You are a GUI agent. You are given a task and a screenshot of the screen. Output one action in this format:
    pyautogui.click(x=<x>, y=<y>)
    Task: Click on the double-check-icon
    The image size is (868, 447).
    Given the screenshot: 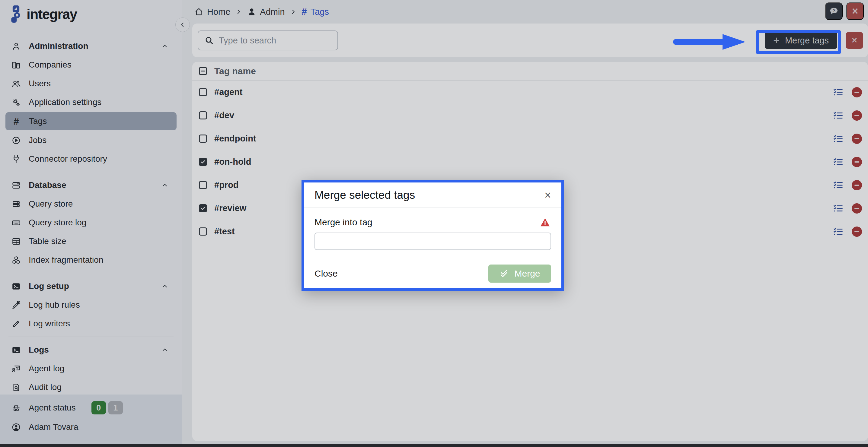 What is the action you would take?
    pyautogui.click(x=504, y=274)
    